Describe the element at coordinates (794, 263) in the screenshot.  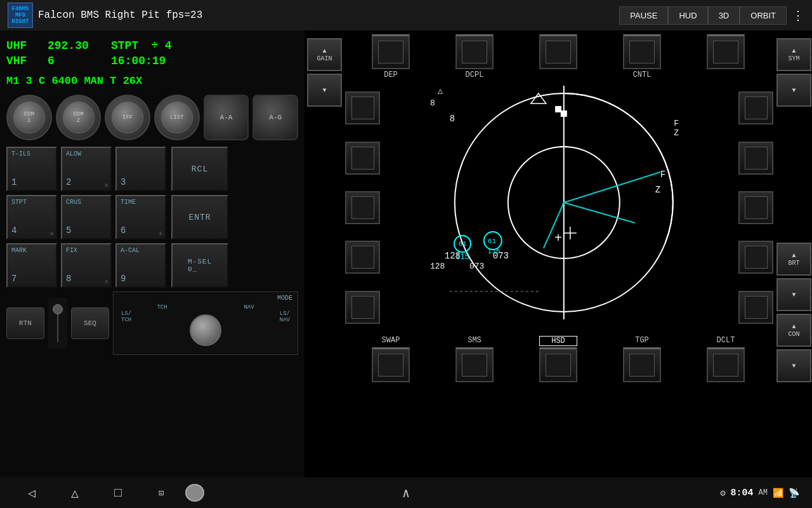
I see `brt-label: BRT` at that location.